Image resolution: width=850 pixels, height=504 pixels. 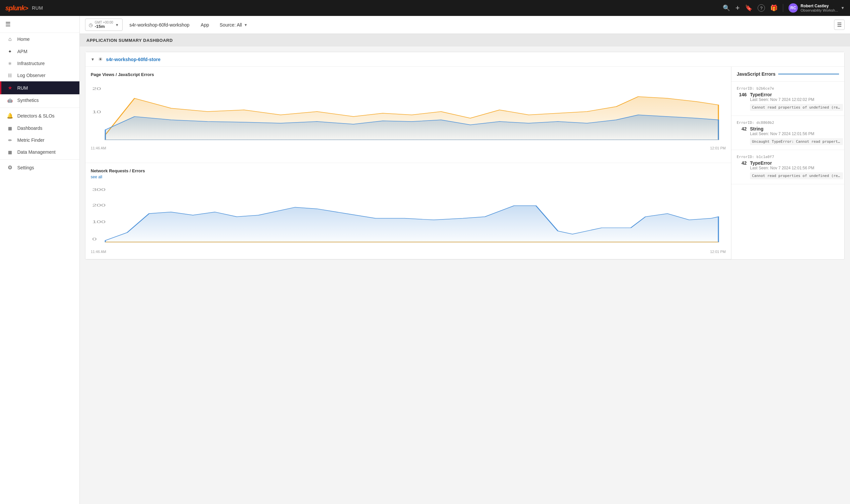 I want to click on topnav-user: RC Robert Castley Observability Worksh..…, so click(x=816, y=8).